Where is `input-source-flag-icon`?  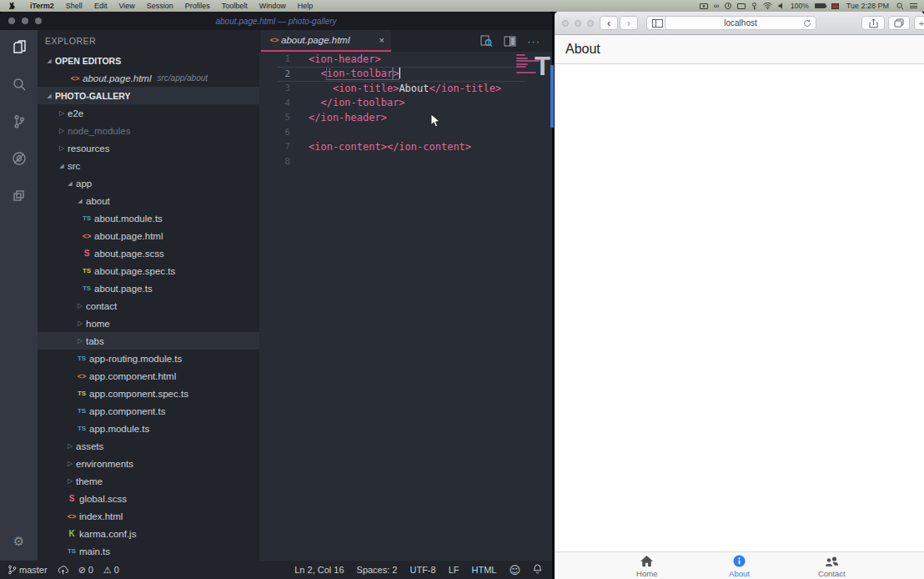 input-source-flag-icon is located at coordinates (836, 7).